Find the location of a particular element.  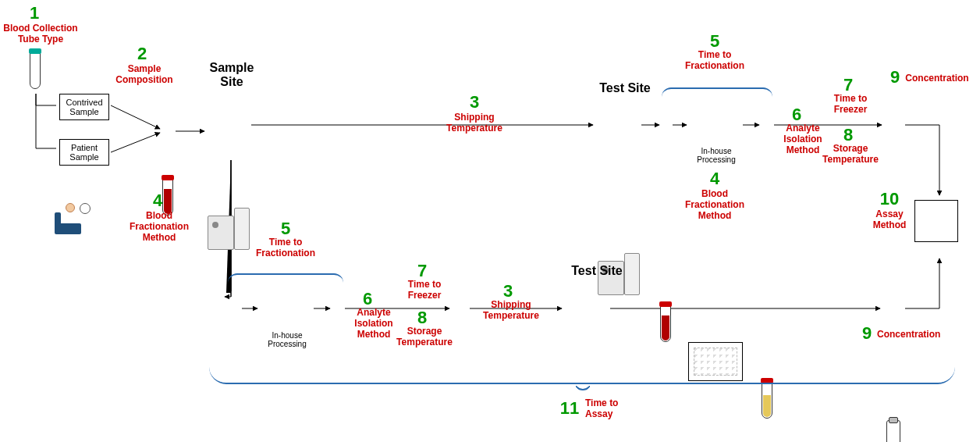

tube-collection-icon is located at coordinates (35, 70).